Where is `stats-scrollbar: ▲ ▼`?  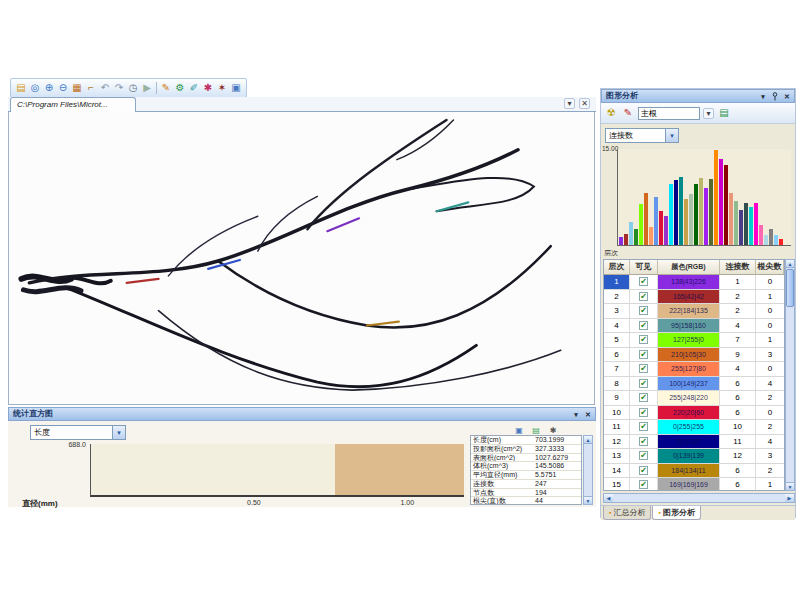
stats-scrollbar: ▲ ▼ is located at coordinates (588, 470).